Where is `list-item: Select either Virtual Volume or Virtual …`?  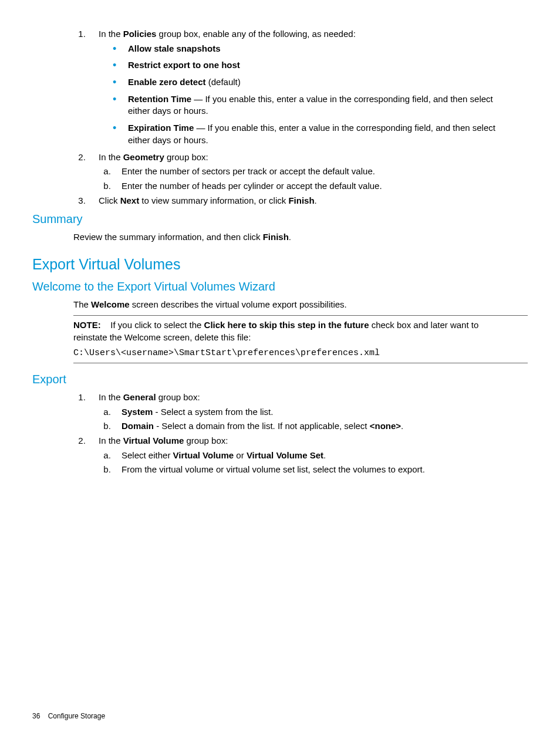
list-item: Select either Virtual Volume or Virtual … is located at coordinates (312, 455).